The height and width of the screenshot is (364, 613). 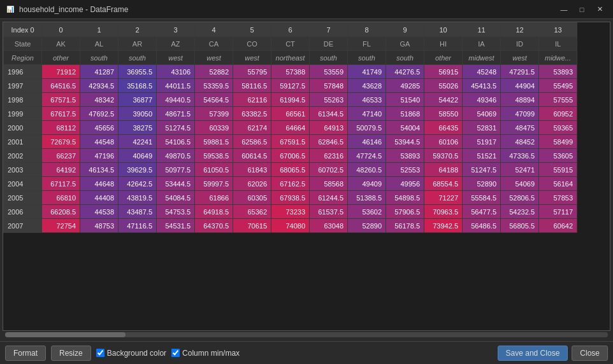 I want to click on col-13: 13, so click(x=558, y=30).